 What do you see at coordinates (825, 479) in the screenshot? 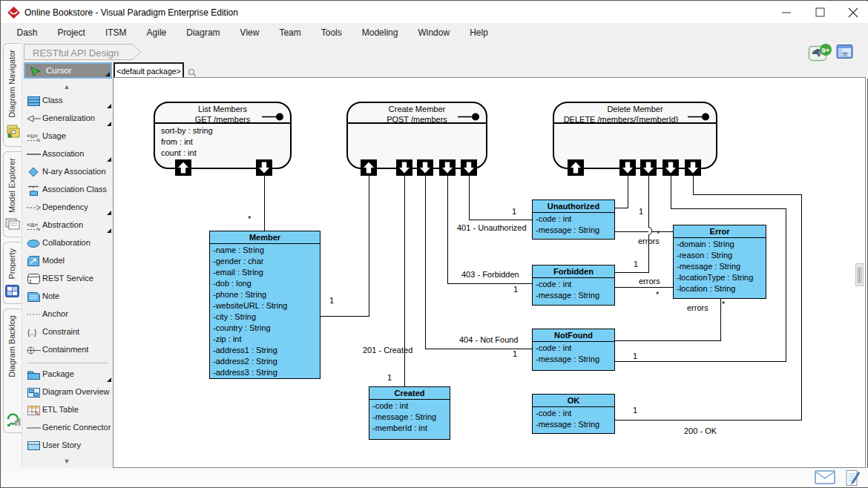
I see `mail-icon` at bounding box center [825, 479].